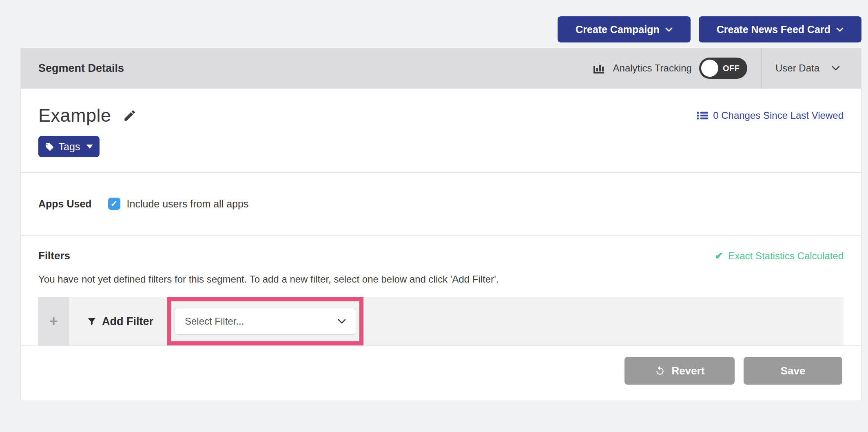 The image size is (868, 432). I want to click on create-news-feed-card-label: Create News Feed Card, so click(773, 29).